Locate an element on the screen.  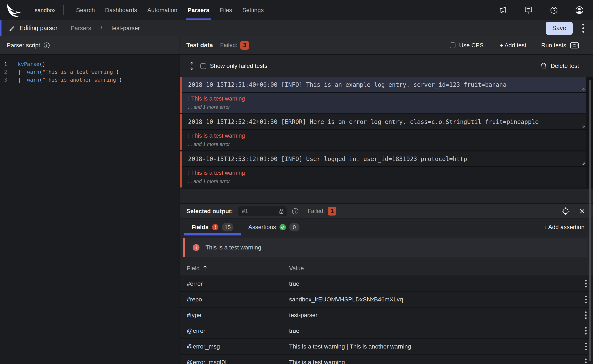
nav-right is located at coordinates (541, 10).